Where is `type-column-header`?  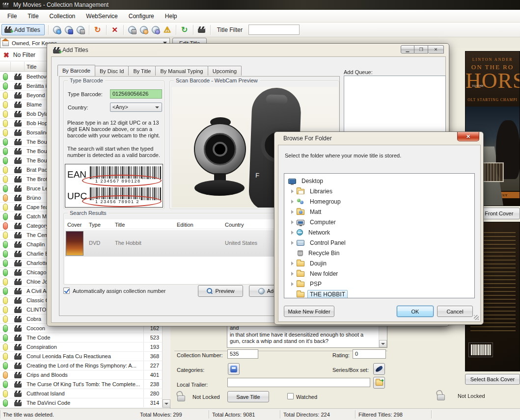
type-column-header is located at coordinates (18, 67).